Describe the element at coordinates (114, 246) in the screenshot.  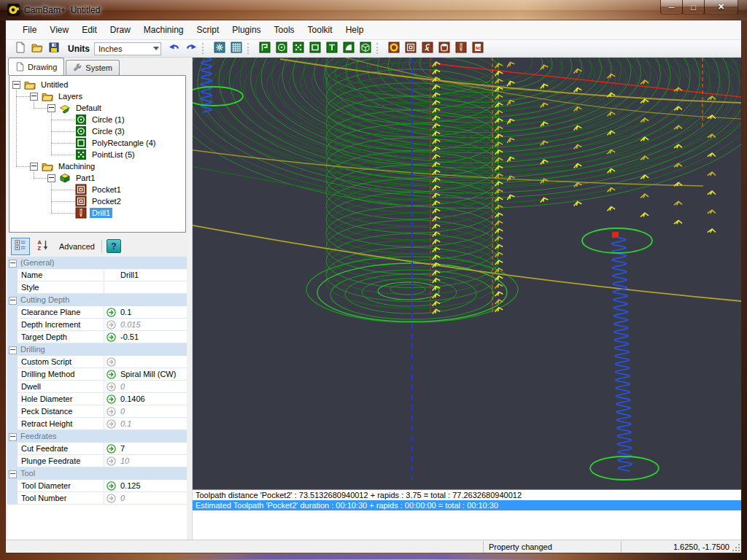
I see `help-button: ?` at that location.